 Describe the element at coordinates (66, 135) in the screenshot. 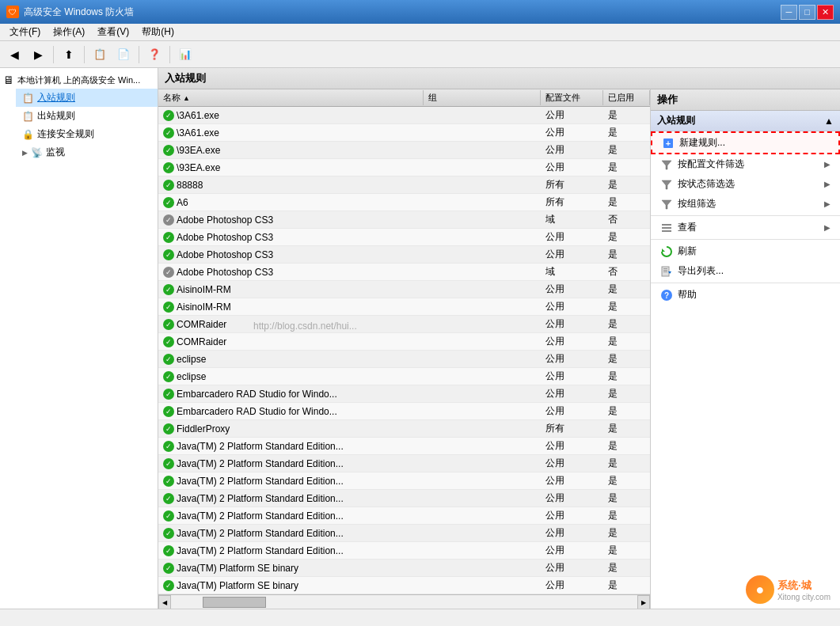

I see `connection-label: 连接安全规则` at that location.